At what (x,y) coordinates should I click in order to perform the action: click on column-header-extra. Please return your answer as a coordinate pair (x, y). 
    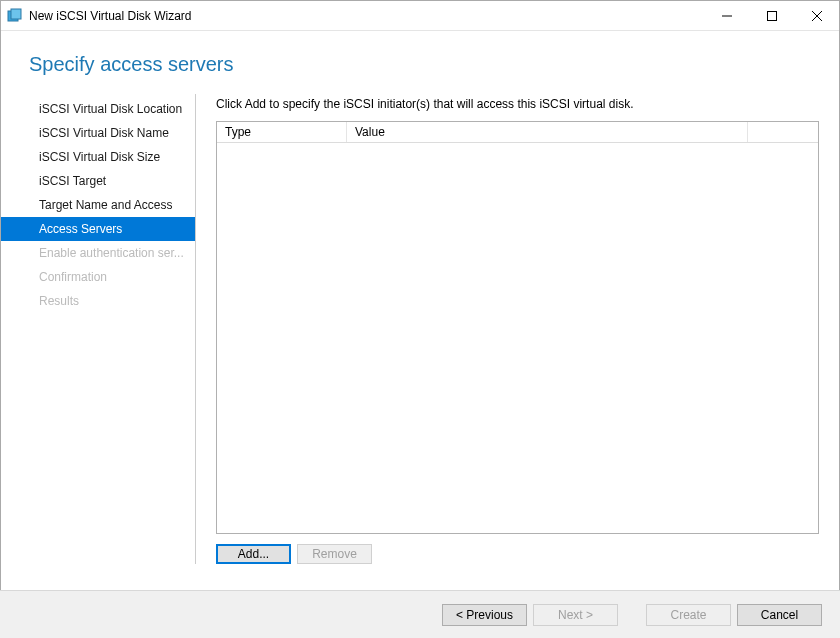
    Looking at the image, I should click on (783, 132).